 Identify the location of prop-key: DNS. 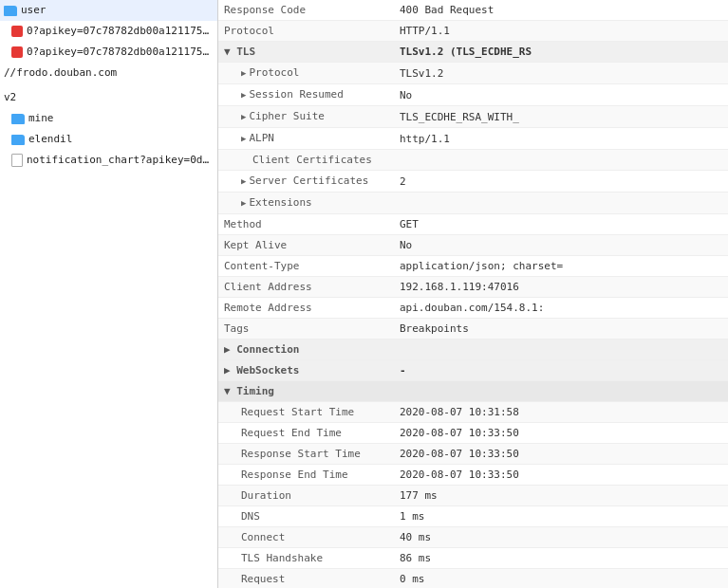
(306, 517).